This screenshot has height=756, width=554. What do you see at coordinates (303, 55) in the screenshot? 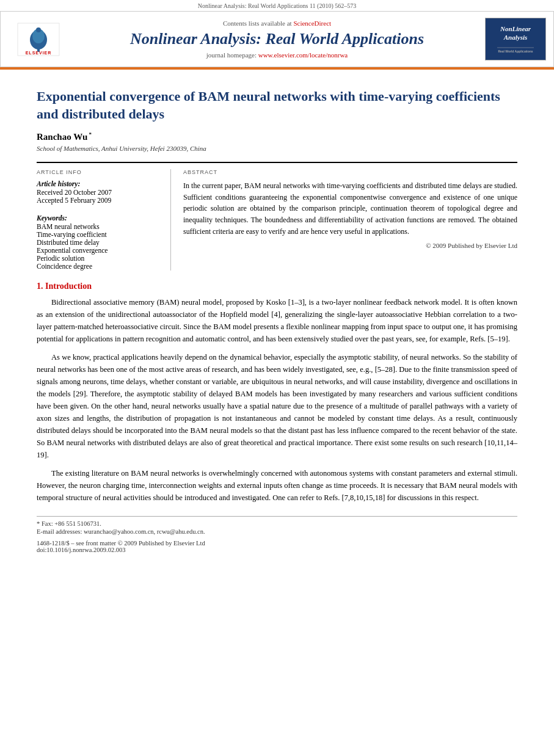
I see `homepage-link: www.elsevier.com/locate/nonrwa` at bounding box center [303, 55].